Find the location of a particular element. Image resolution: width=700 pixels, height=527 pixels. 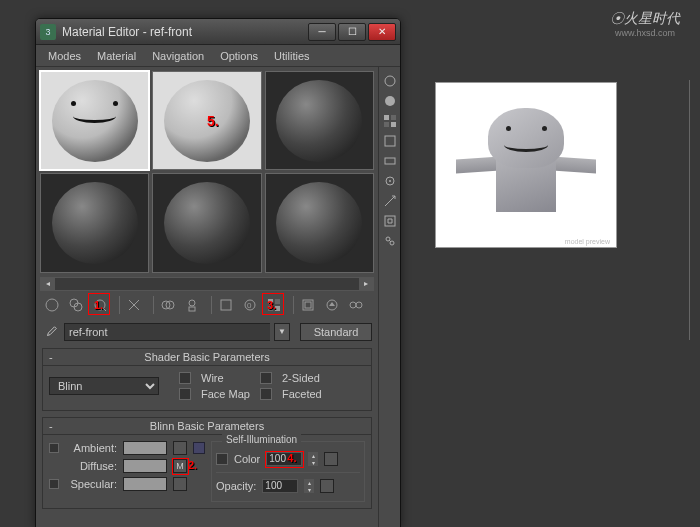

show-map-button: 3. is located at coordinates (274, 305).